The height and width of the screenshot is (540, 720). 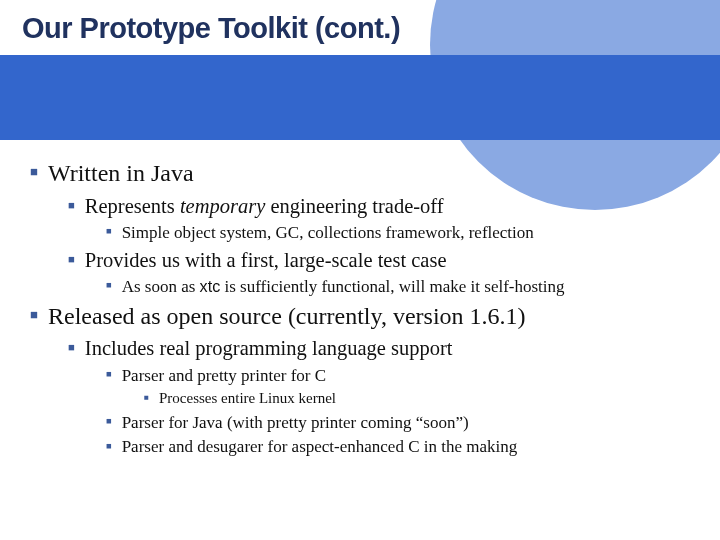 I want to click on bullet-level3: ■ Parser and desugarer for aspect-enhanc…, so click(x=403, y=447).